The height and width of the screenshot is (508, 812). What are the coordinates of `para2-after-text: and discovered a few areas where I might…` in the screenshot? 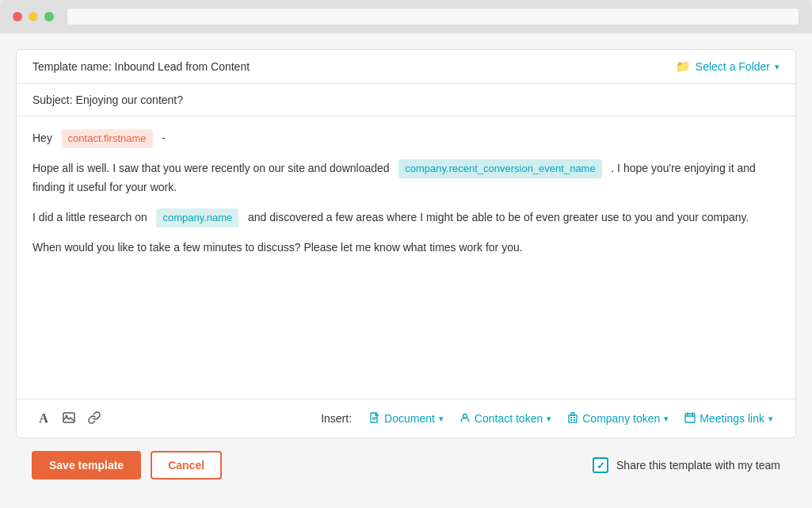 It's located at (498, 217).